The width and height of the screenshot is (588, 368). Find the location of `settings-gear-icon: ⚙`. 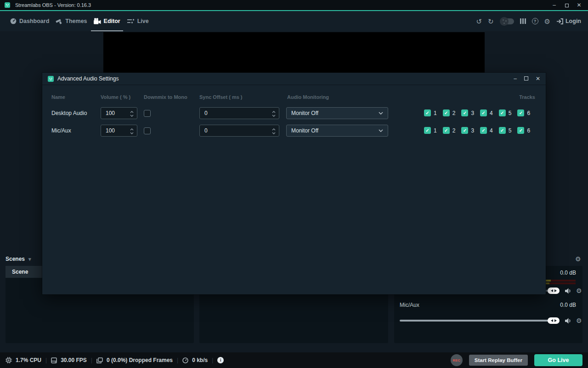

settings-gear-icon: ⚙ is located at coordinates (548, 21).